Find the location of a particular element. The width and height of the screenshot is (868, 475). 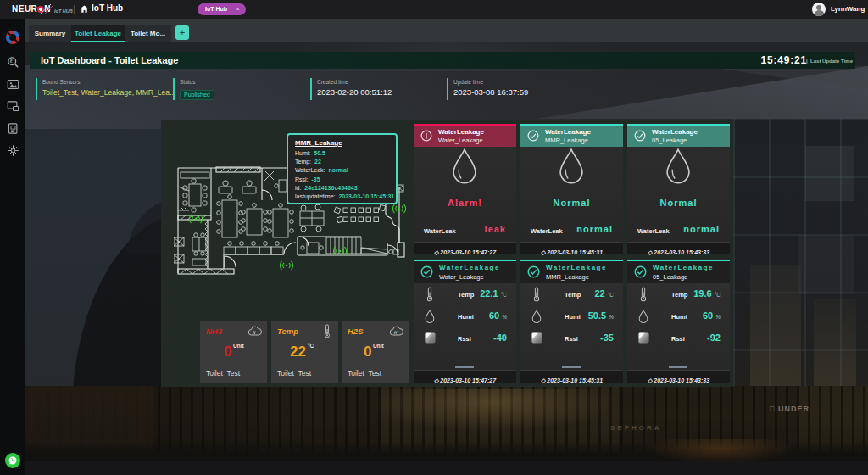

svg-text: ℓ is located at coordinates (11, 61).